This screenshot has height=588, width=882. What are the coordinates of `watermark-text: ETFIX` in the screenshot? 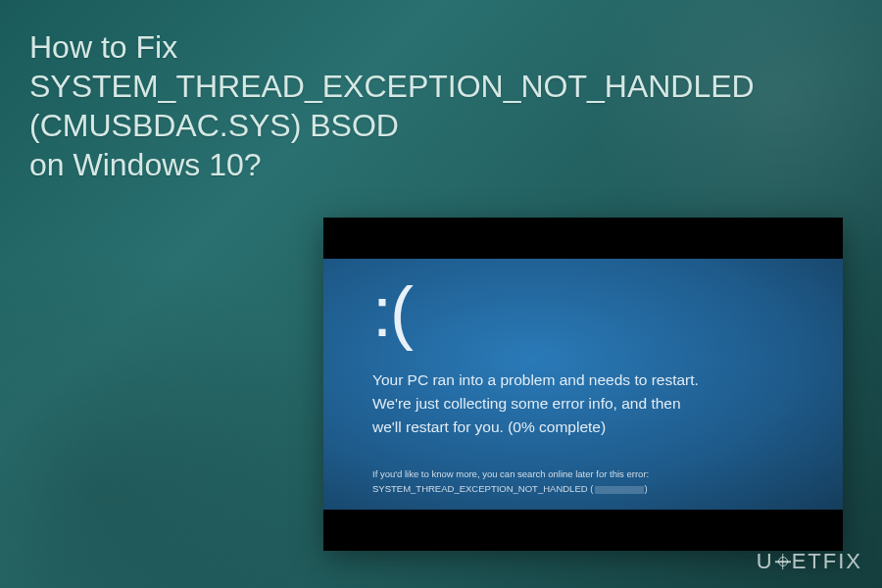 It's located at (827, 561).